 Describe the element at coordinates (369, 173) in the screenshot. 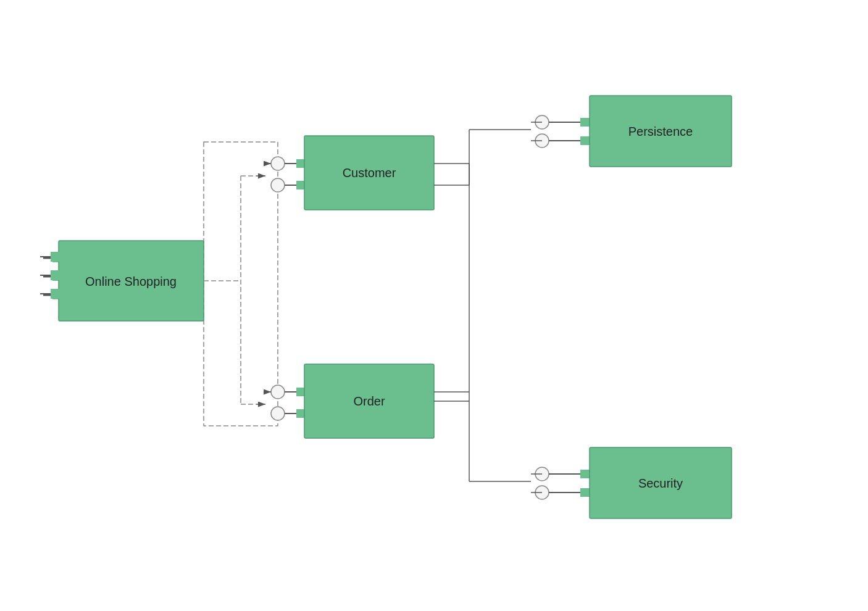

I see `customer-label: Customer` at that location.